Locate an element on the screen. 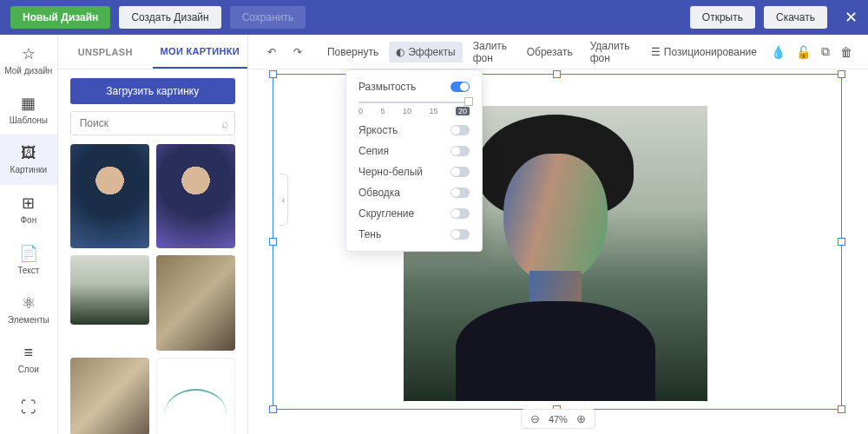 The image size is (868, 434). effect-brightness-toggle is located at coordinates (460, 130).